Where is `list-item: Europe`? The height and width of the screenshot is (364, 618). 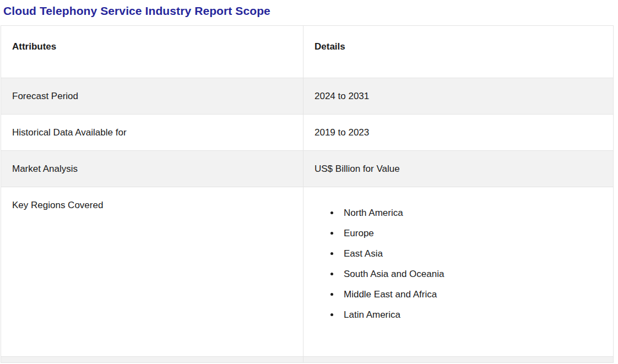
list-item: Europe is located at coordinates (471, 233).